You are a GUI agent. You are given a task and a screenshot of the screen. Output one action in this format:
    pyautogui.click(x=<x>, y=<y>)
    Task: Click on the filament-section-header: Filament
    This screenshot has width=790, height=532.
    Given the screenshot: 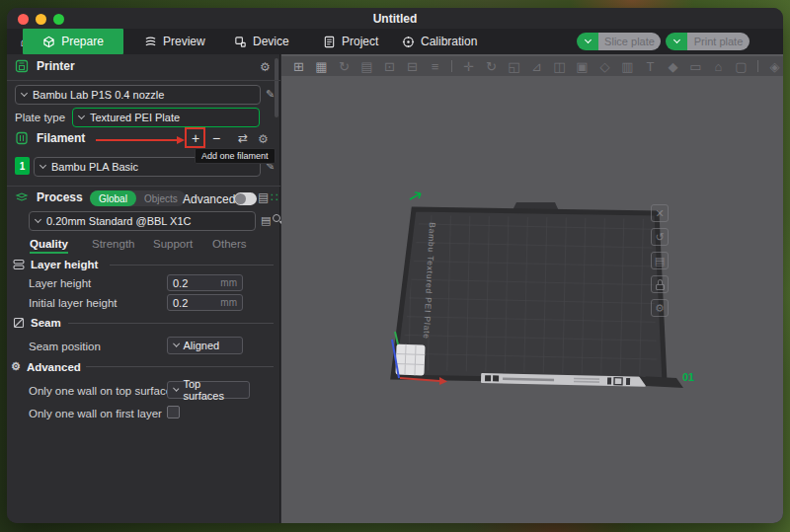 What is the action you would take?
    pyautogui.click(x=49, y=138)
    